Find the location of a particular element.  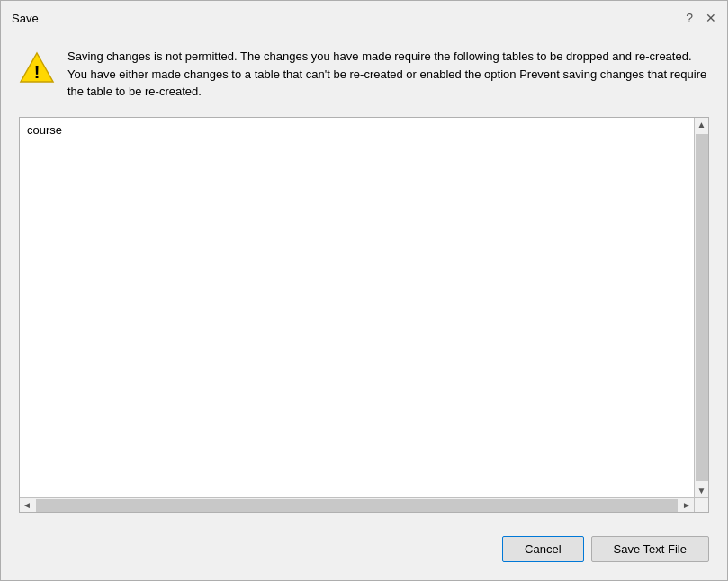

scroll-down-arrow: ▼ is located at coordinates (702, 490).